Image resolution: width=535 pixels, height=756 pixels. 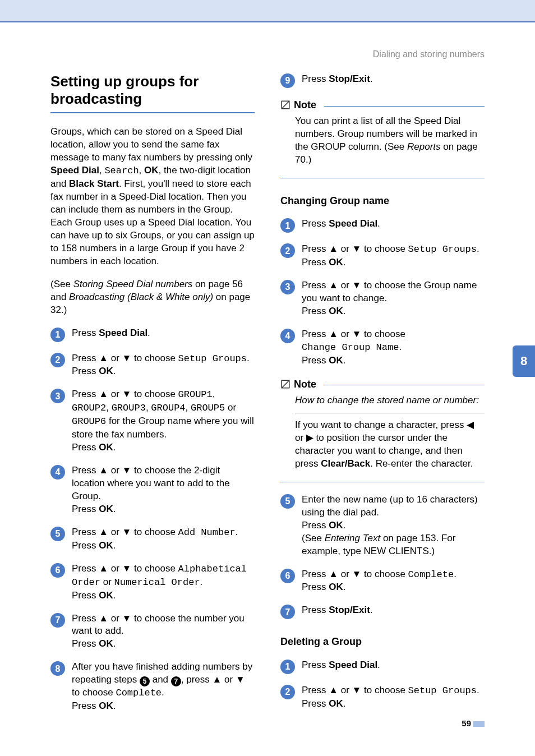 What do you see at coordinates (382, 138) in the screenshot?
I see `note-box-1: Note You can print a list of all the Spe…` at bounding box center [382, 138].